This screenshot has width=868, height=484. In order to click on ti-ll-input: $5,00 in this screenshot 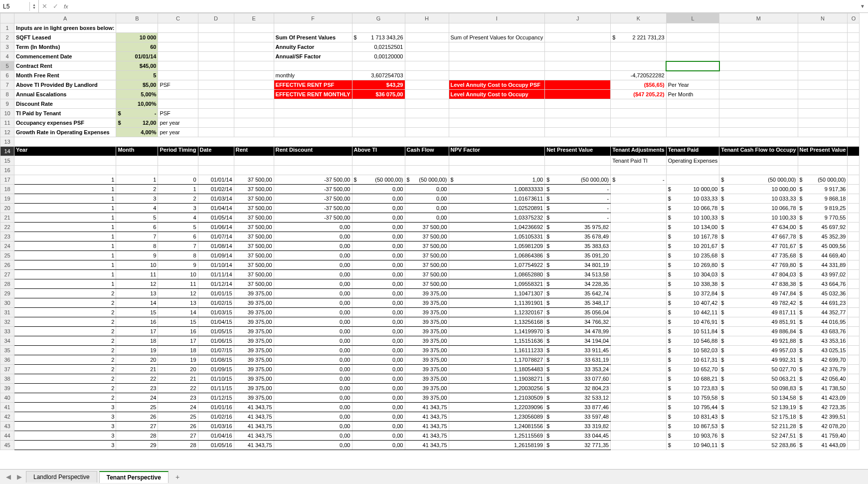, I will do `click(137, 85)`.